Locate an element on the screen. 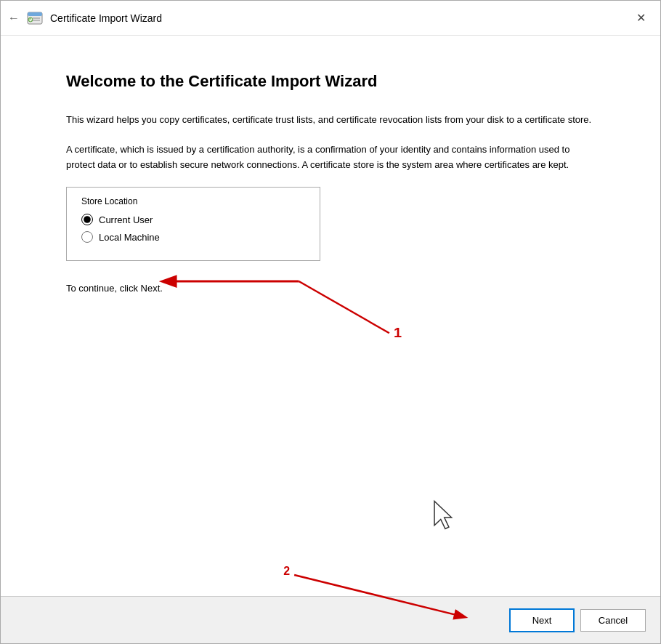 The width and height of the screenshot is (661, 644). local-machine-radio is located at coordinates (87, 237).